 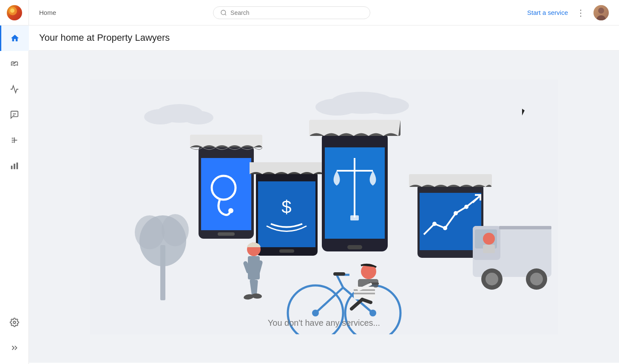 What do you see at coordinates (14, 140) in the screenshot?
I see `sidebar-item-add-list` at bounding box center [14, 140].